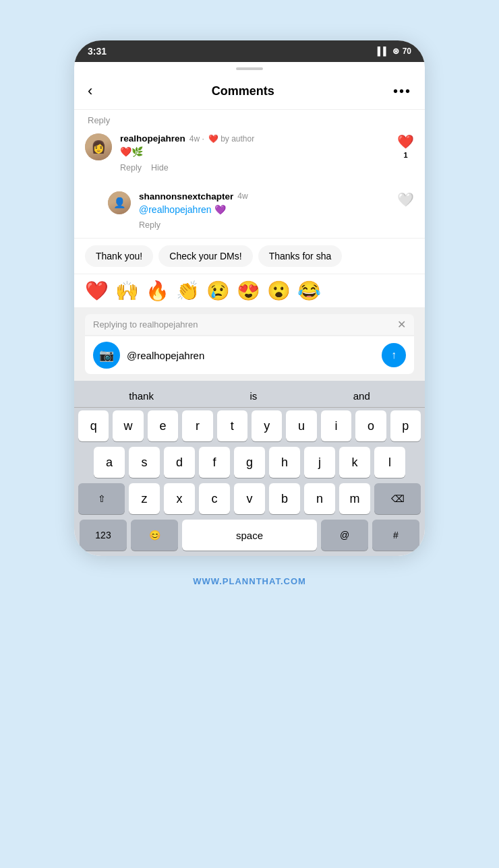  Describe the element at coordinates (361, 396) in the screenshot. I see `suggestion-3: and` at that location.